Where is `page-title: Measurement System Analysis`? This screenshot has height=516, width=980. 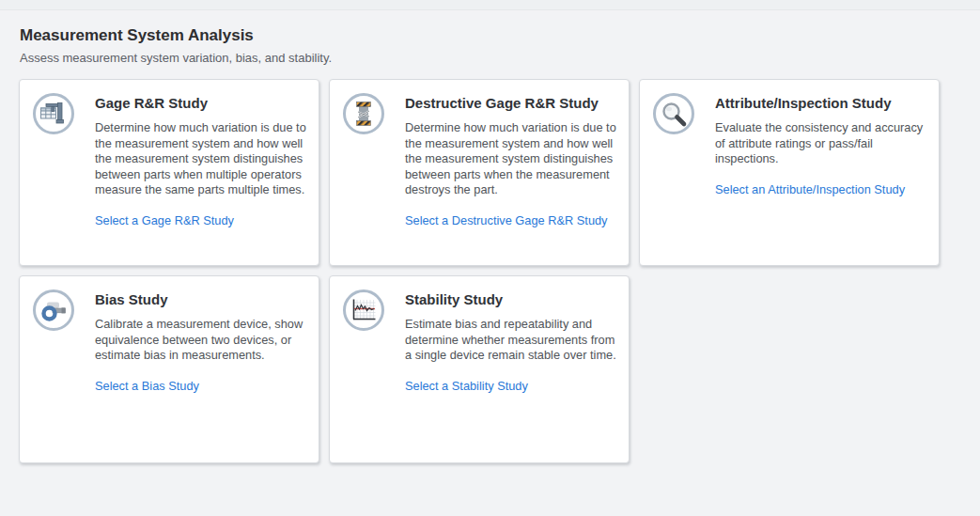
page-title: Measurement System Analysis is located at coordinates (500, 36).